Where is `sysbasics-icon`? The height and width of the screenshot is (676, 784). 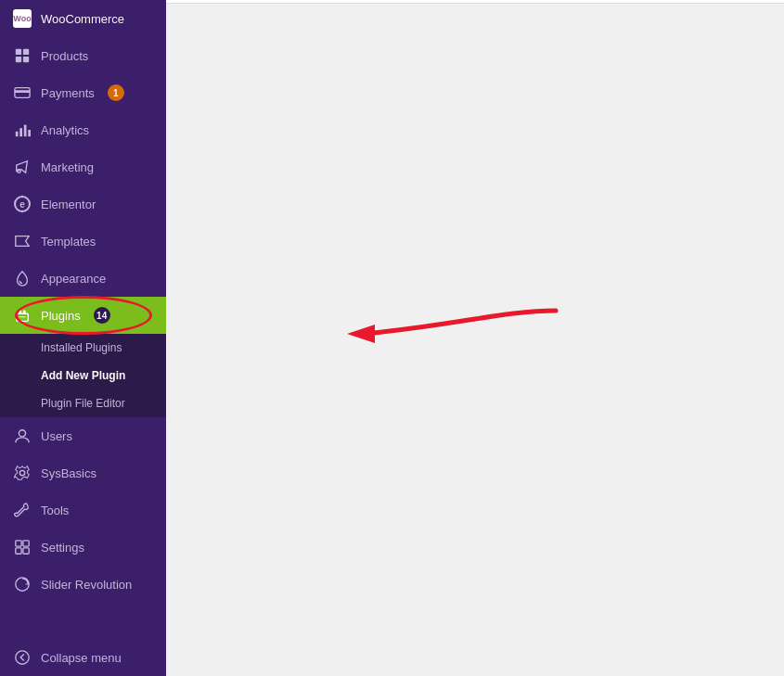
sysbasics-icon is located at coordinates (22, 473).